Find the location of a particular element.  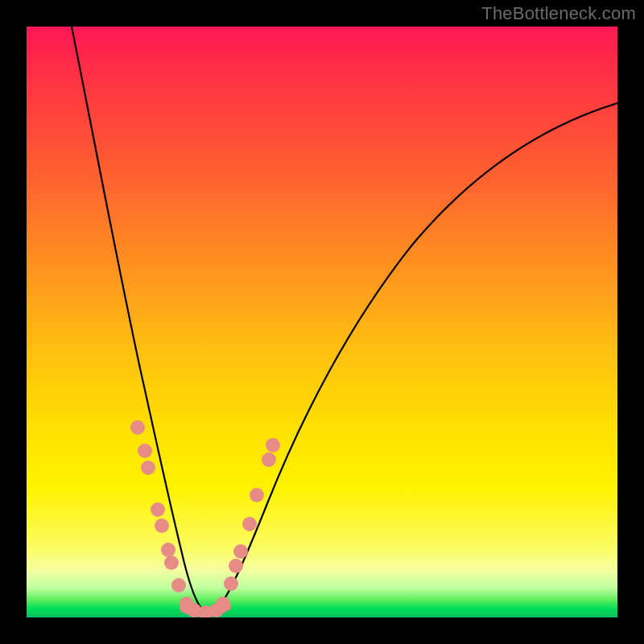

dot-group-right is located at coordinates (252, 514).